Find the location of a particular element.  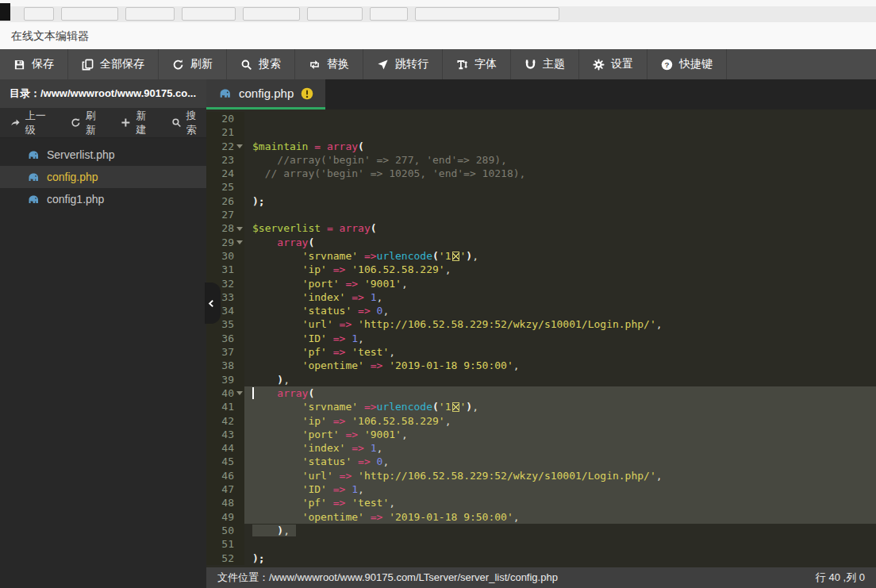

code-line-30: 30 'srvname' =>urlencode('1'), is located at coordinates (541, 256).